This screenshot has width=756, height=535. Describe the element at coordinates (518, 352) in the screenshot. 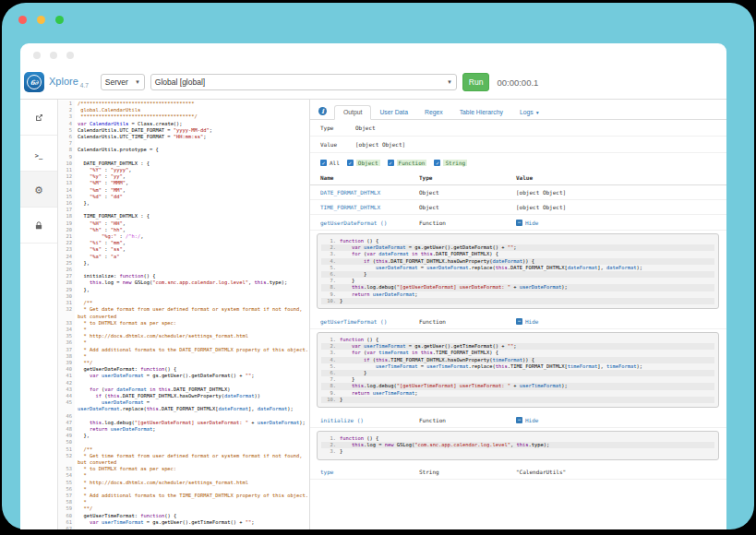

I see `code-line: 3. for (var timeFormat in this.TIME_FORM…` at that location.